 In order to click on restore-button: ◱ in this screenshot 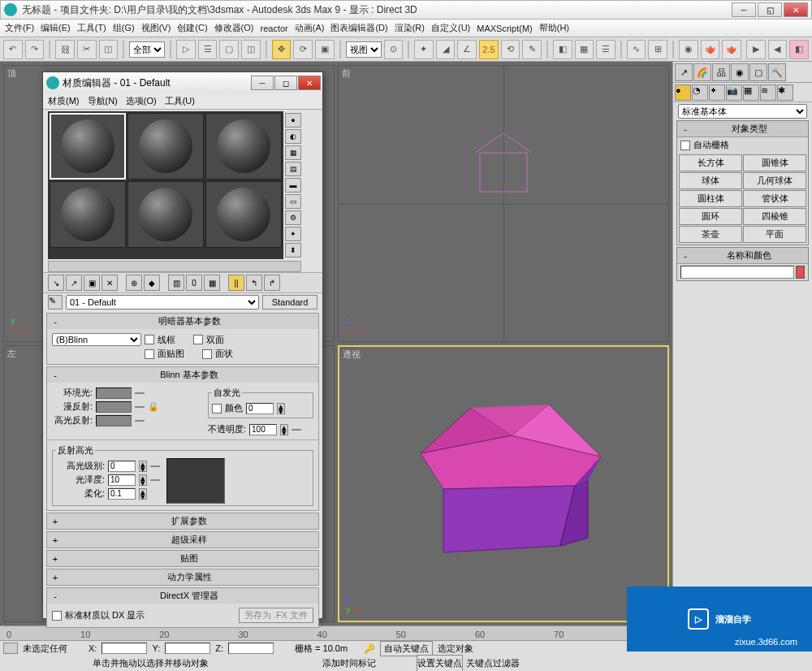, I will do `click(770, 10)`.